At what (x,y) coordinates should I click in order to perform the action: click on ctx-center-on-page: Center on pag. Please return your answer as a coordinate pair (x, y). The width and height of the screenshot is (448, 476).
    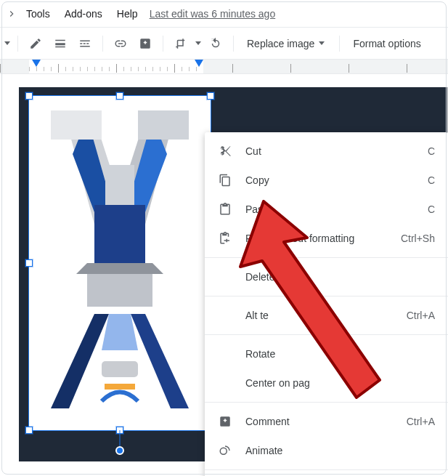
    Looking at the image, I should click on (327, 383).